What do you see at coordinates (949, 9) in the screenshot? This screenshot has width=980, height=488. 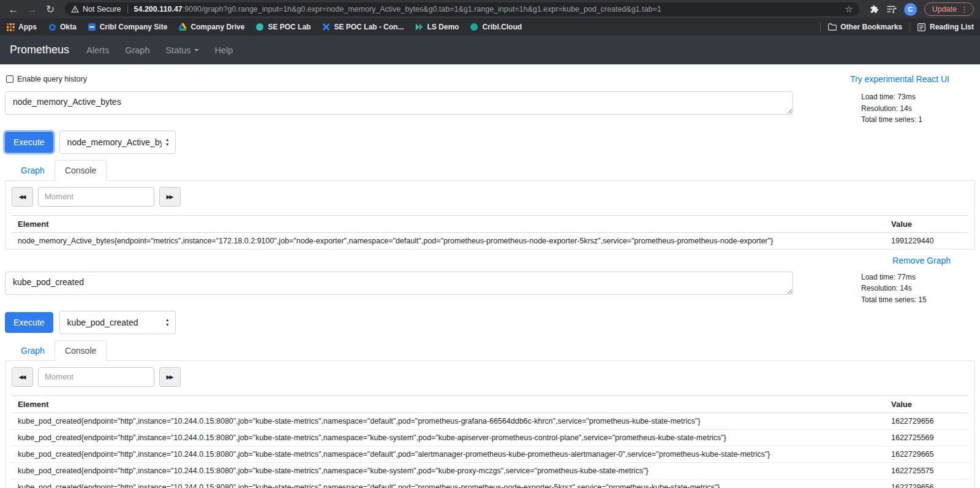 I see `update-button: Update ⋮` at bounding box center [949, 9].